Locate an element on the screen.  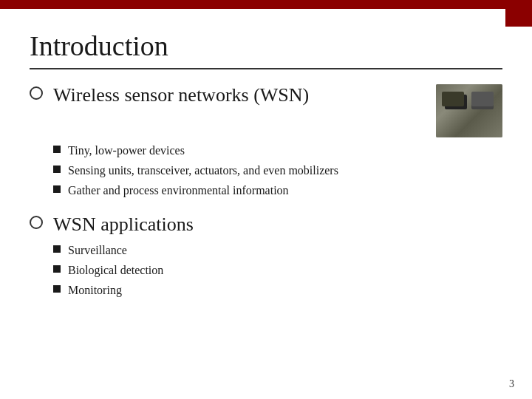
sub-text: Gather and process environmental informa… is located at coordinates (179, 191).